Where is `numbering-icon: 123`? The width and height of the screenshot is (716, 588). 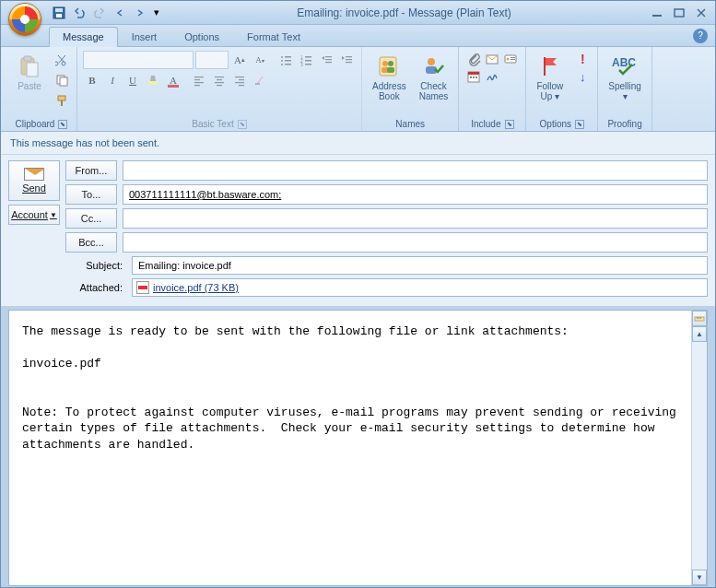
numbering-icon: 123 is located at coordinates (306, 60).